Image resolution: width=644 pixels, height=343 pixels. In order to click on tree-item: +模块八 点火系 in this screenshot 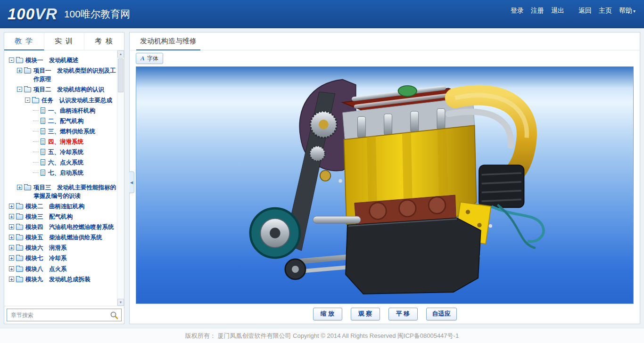, I will do `click(62, 269)`.